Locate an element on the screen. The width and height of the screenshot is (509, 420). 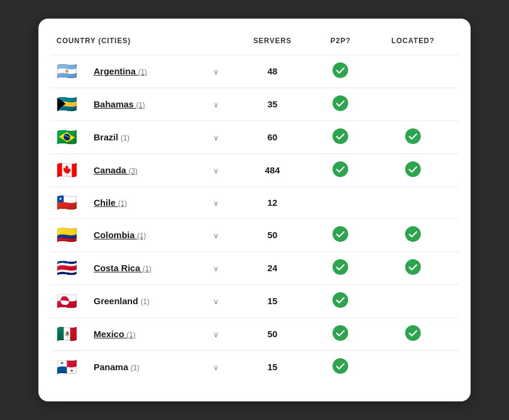
located-cell-chile is located at coordinates (413, 203).